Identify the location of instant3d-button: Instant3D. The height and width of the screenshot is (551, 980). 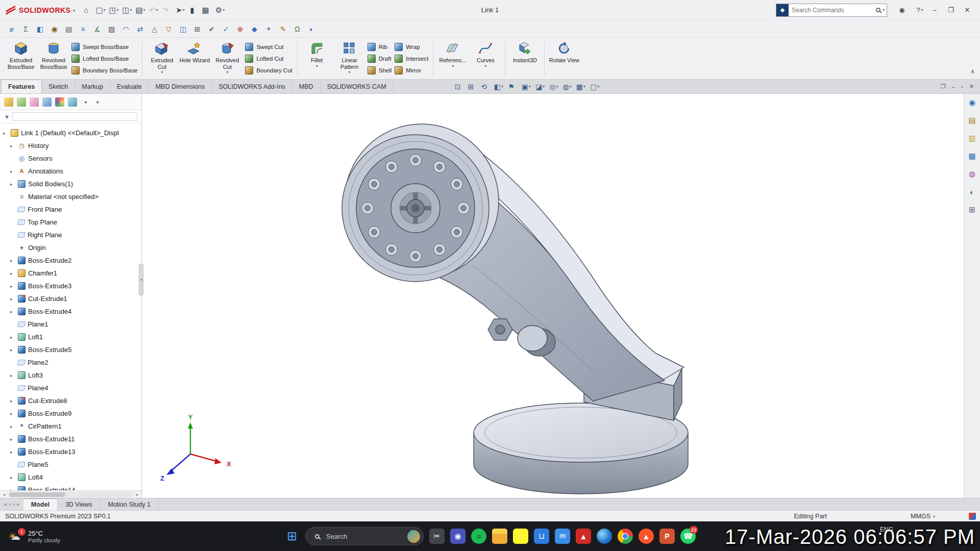
(525, 59).